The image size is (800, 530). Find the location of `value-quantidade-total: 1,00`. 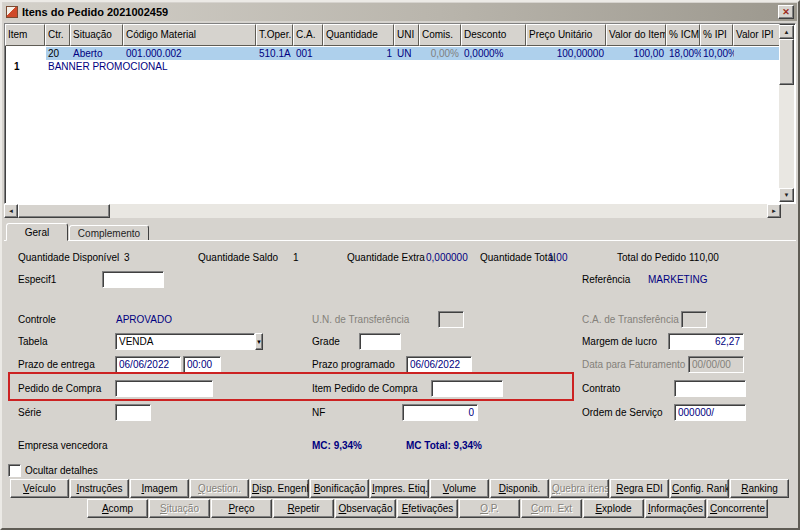

value-quantidade-total: 1,00 is located at coordinates (558, 258).